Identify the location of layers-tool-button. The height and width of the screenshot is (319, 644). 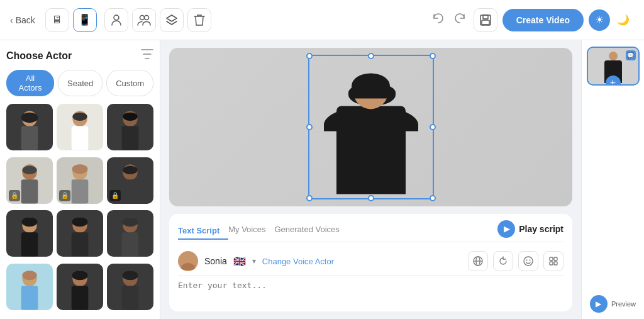
(172, 20).